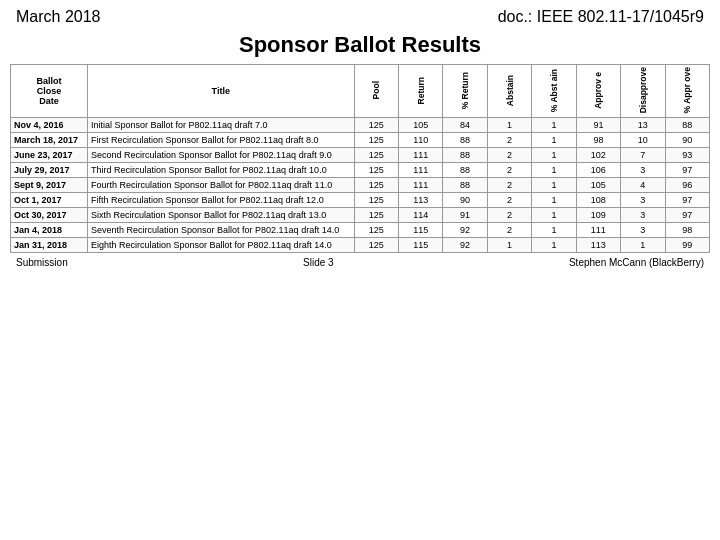  I want to click on cell-return: 105, so click(420, 126).